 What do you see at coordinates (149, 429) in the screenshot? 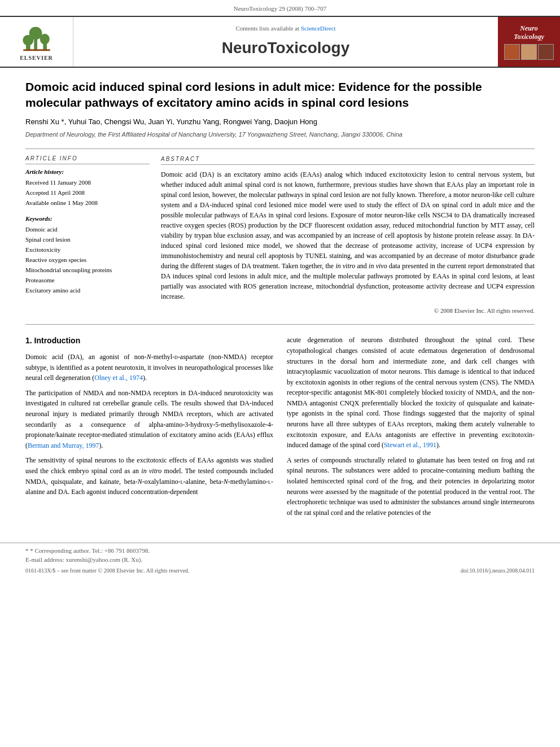
I see `body-col-left: 1. Introduction Domoic acid (DA), an ago…` at bounding box center [149, 429].